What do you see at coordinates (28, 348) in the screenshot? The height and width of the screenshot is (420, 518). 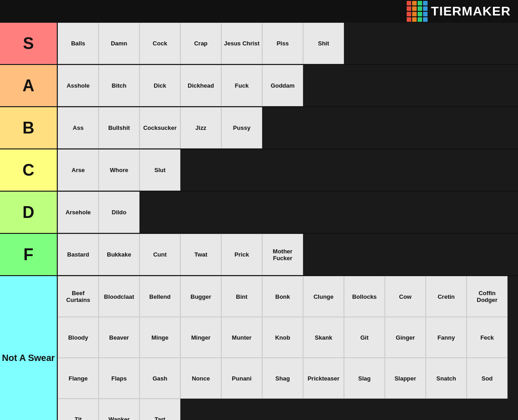 I see `tier-label-nas: Not A Swear` at bounding box center [28, 348].